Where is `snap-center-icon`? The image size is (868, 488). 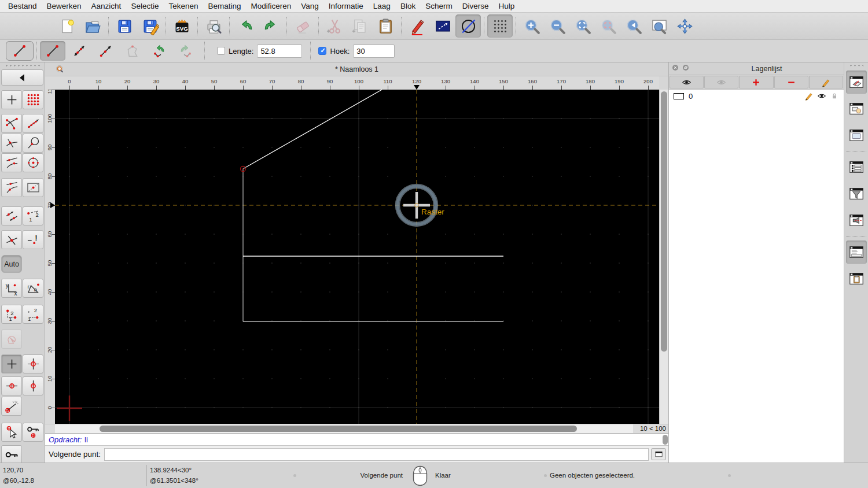
snap-center-icon is located at coordinates (34, 163).